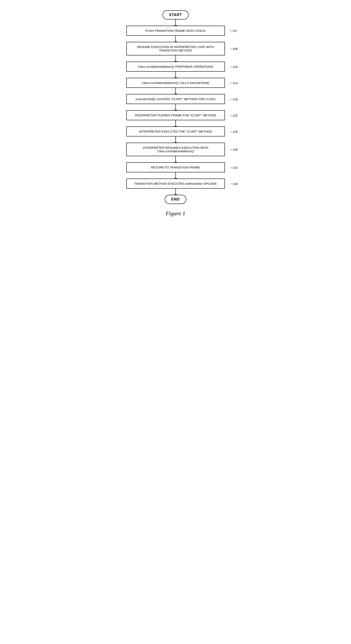 This screenshot has width=351, height=644. I want to click on node-102-box: PUSH TRANSITION FRAME ONTO STACK ⌐ 102, so click(176, 31).